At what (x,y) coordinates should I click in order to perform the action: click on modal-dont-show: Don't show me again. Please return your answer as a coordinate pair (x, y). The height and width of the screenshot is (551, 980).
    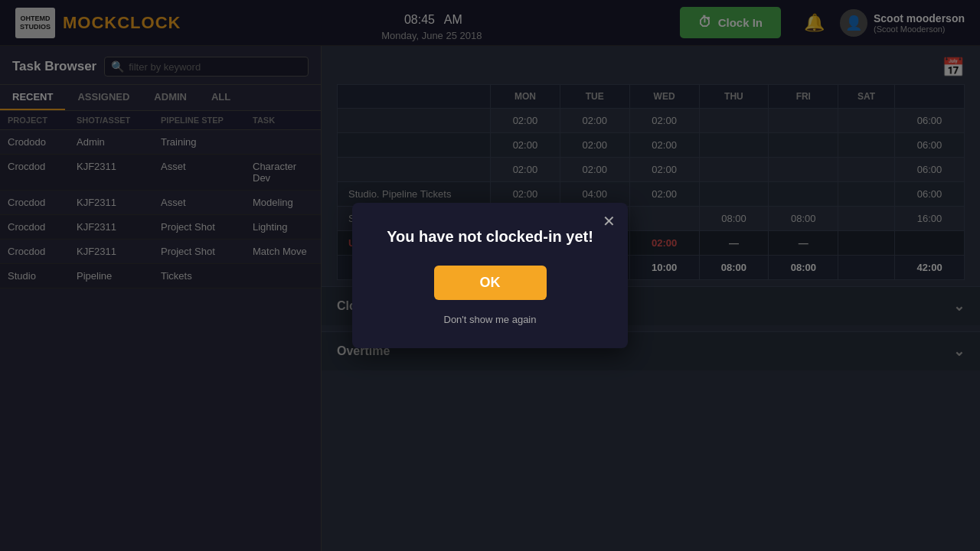
    Looking at the image, I should click on (490, 320).